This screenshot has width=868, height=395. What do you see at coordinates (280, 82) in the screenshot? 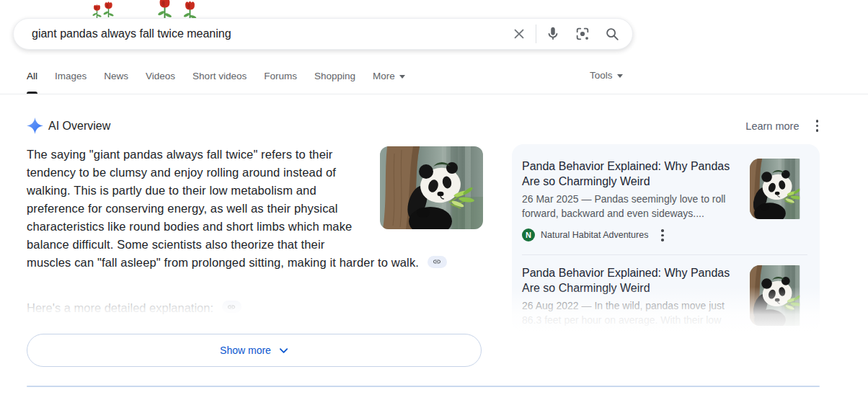
I see `tab-forums: Forums` at bounding box center [280, 82].